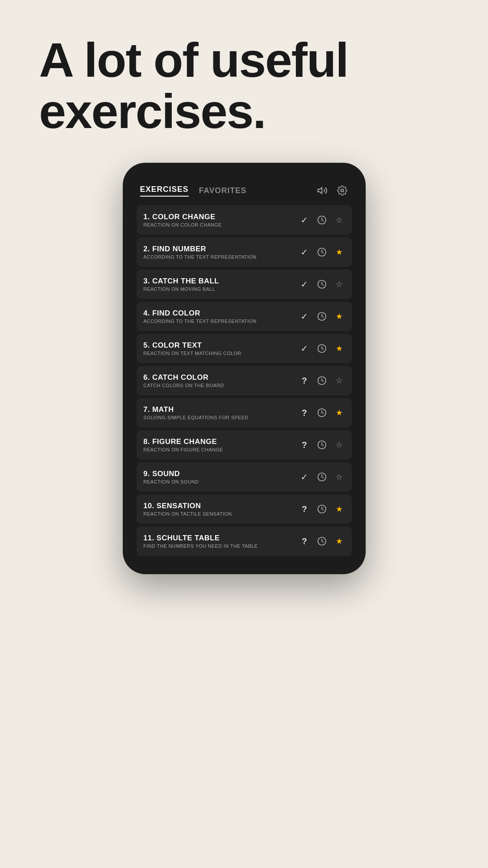  I want to click on exercise-info: 5. COLOR TEXT REACTION ON TEXT MATCHING …, so click(219, 349).